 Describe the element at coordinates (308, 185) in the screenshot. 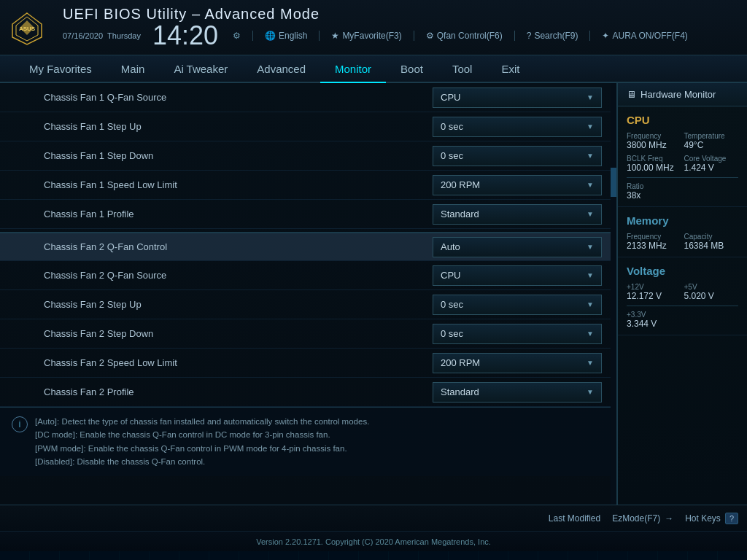

I see `table-row: Chassis Fan 1 Speed Low Limit 200 RPM ▼` at that location.